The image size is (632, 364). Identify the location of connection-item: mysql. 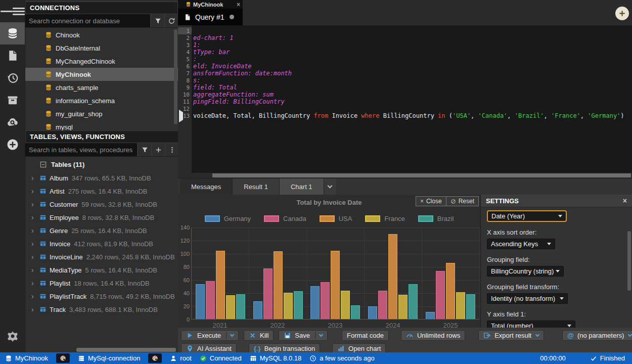
(102, 125).